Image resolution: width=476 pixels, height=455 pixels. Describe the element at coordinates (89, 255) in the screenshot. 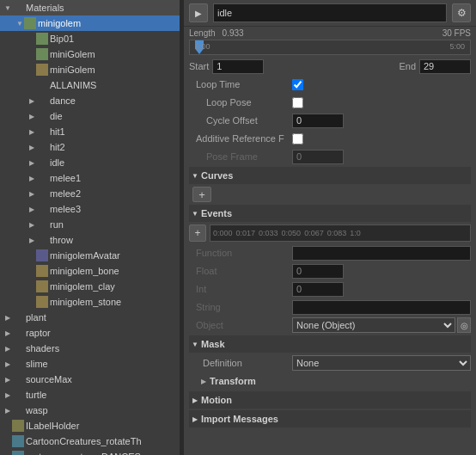

I see `tree-item-minigolemAvatar: minigolemAvatar` at that location.